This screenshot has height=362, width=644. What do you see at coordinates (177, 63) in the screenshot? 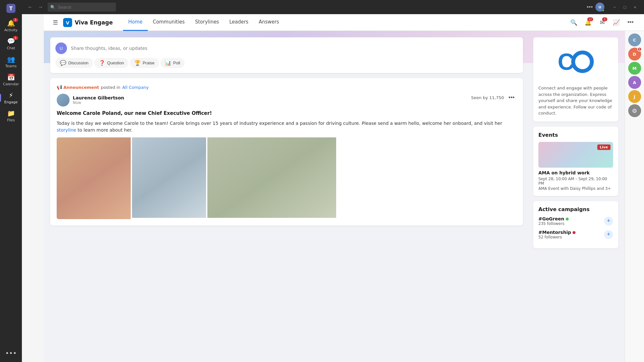
I see `poll-label: Poll` at bounding box center [177, 63].